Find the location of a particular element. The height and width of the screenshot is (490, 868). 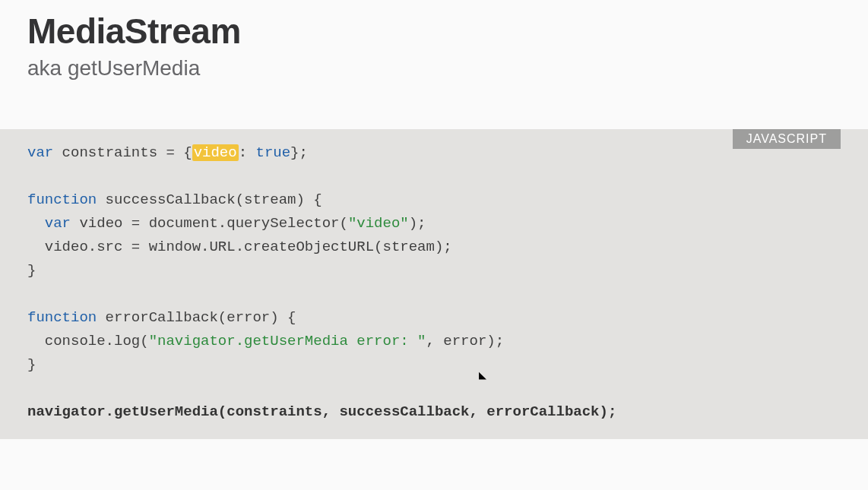

code-text: , error); is located at coordinates (465, 341).